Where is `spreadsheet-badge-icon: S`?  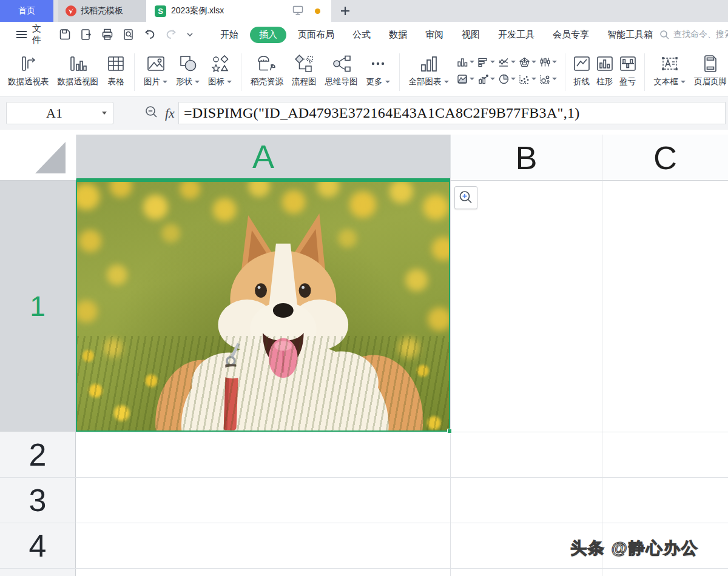 spreadsheet-badge-icon: S is located at coordinates (160, 11).